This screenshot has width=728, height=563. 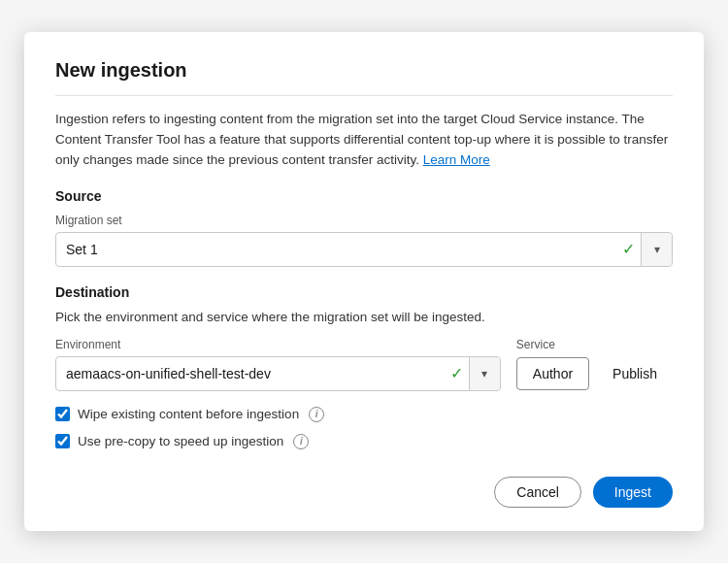 I want to click on service-label: Service, so click(x=594, y=345).